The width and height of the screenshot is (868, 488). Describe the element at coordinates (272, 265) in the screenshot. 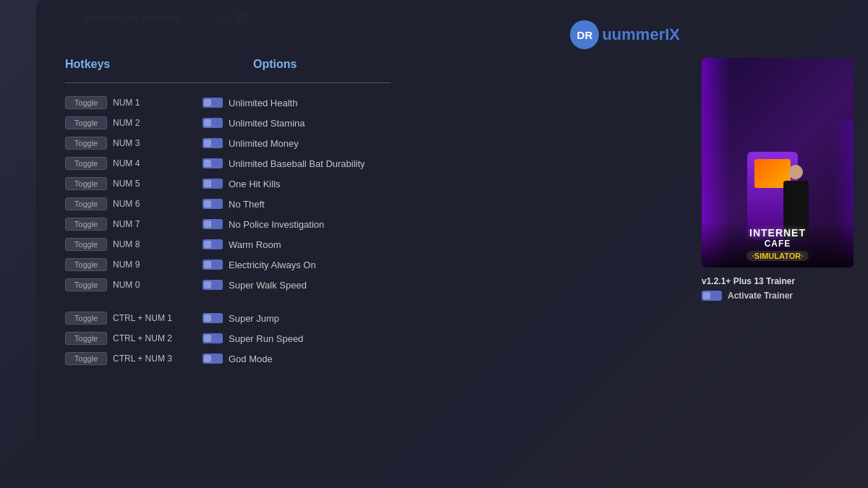

I see `option-label-9: Electricity Always On` at that location.